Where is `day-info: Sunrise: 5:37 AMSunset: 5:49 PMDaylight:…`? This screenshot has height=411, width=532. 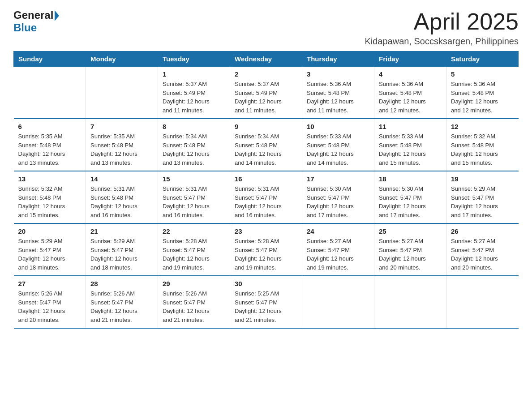
day-info: Sunrise: 5:37 AMSunset: 5:49 PMDaylight:… is located at coordinates (266, 97).